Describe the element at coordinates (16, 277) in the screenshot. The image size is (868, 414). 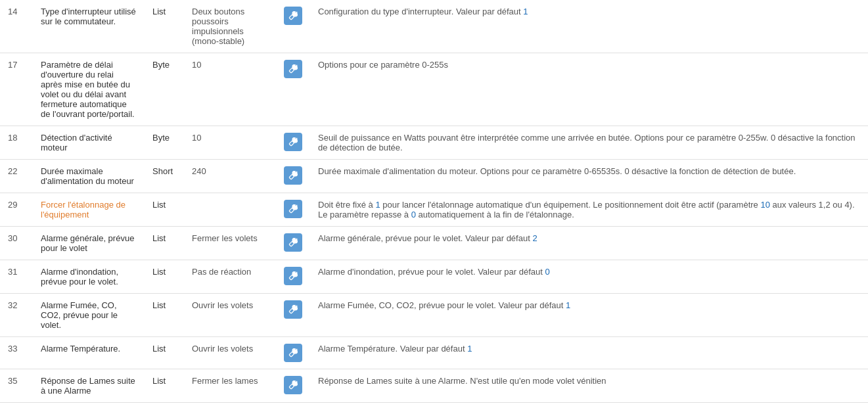
I see `param-id: 31` at that location.